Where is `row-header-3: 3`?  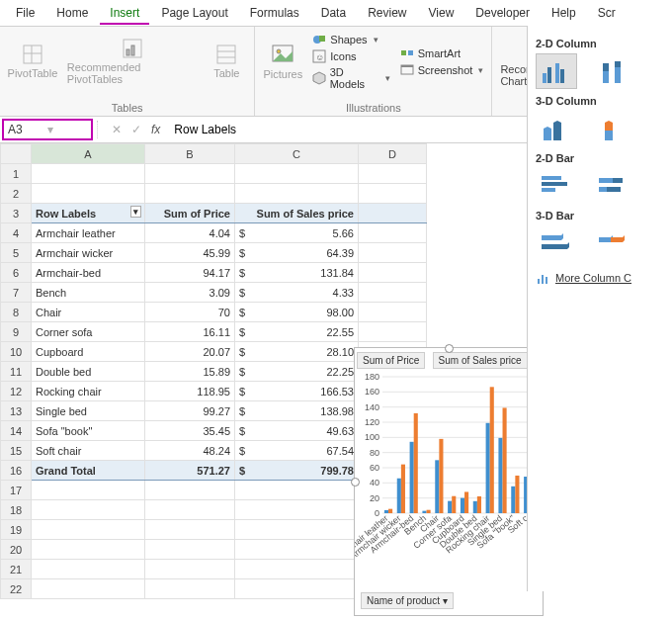 row-header-3: 3 is located at coordinates (16, 214).